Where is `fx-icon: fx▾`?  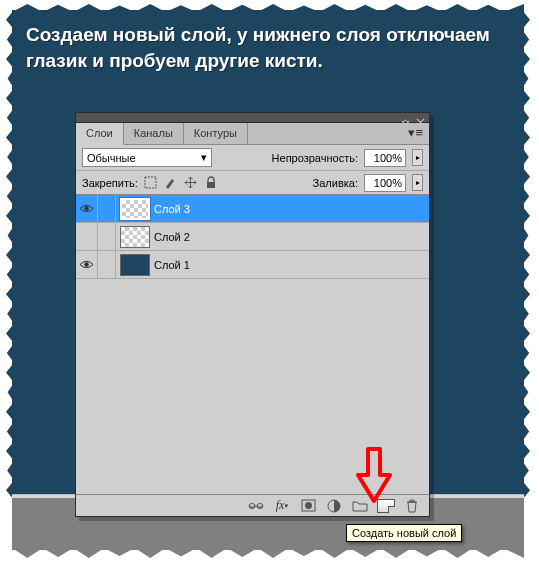
fx-icon: fx▾ is located at coordinates (282, 506).